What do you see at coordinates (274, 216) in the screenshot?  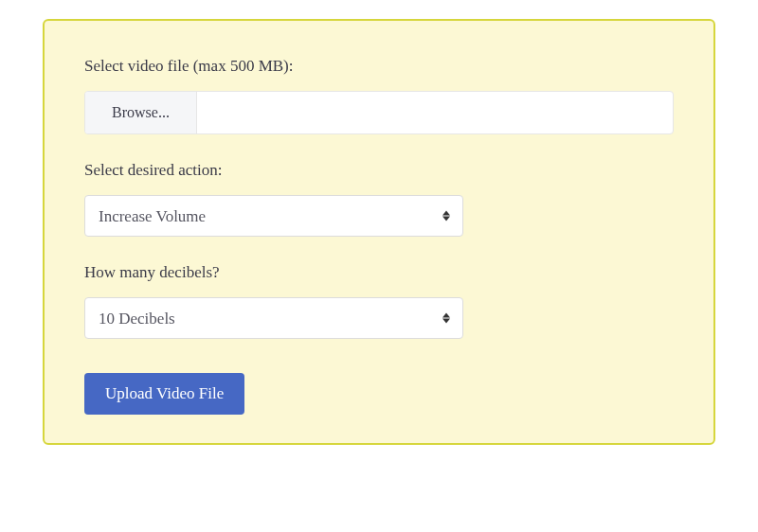 I see `action-select: Increase Volume` at bounding box center [274, 216].